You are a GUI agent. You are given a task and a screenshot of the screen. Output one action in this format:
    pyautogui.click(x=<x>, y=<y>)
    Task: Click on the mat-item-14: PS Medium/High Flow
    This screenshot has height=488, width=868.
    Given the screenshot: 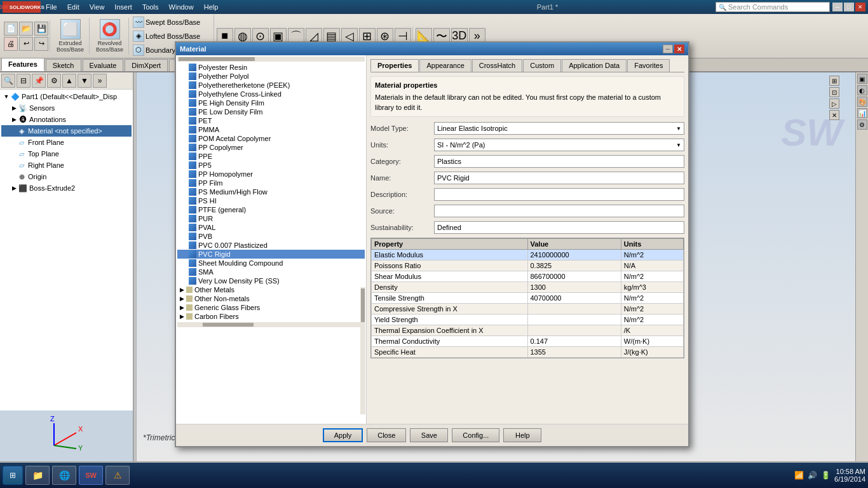 What is the action you would take?
    pyautogui.click(x=271, y=192)
    